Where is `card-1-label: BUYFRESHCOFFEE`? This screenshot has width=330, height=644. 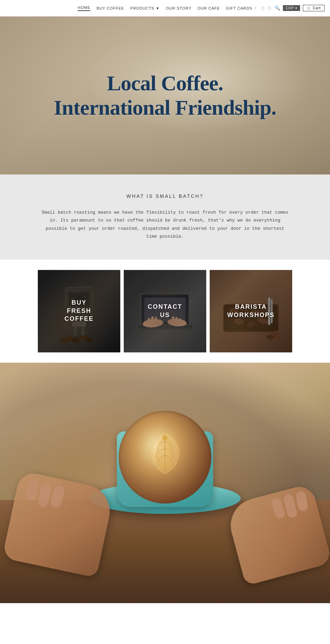 card-1-label: BUYFRESHCOFFEE is located at coordinates (79, 311).